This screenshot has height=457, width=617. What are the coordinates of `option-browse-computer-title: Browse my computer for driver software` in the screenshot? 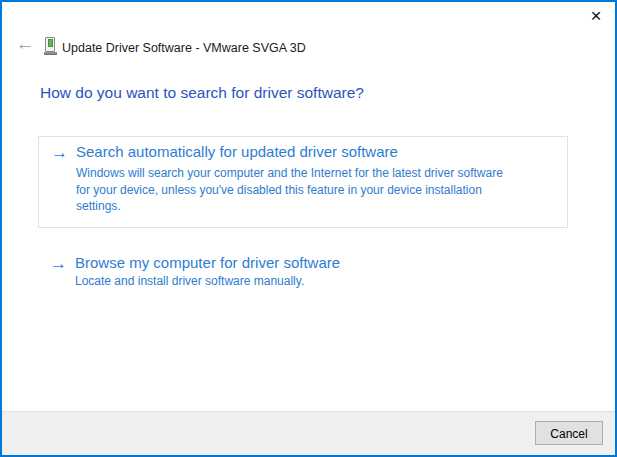 It's located at (208, 262).